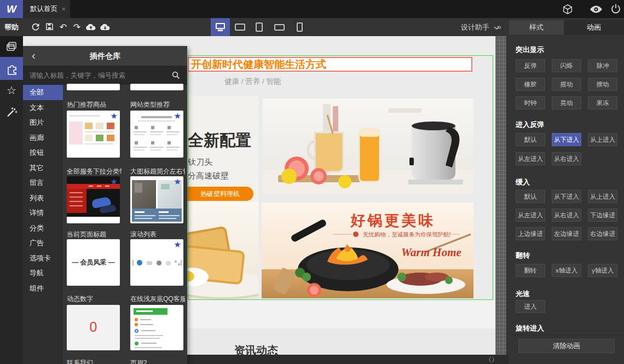 Image resolution: width=624 pixels, height=364 pixels. What do you see at coordinates (157, 263) in the screenshot?
I see `plugin-card-scroll-list: ★` at bounding box center [157, 263].